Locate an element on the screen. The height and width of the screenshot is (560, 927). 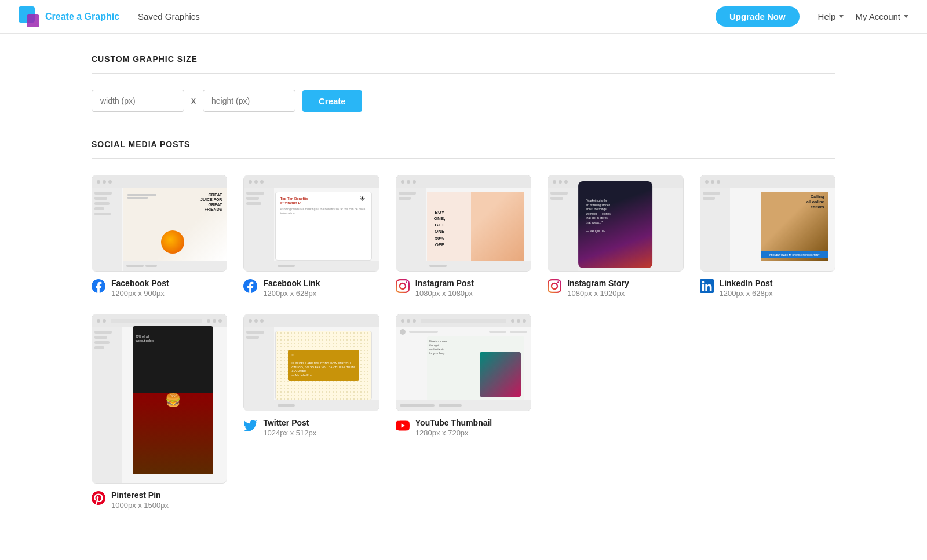
saved-graphics-link: Saved Graphics is located at coordinates (169, 16).